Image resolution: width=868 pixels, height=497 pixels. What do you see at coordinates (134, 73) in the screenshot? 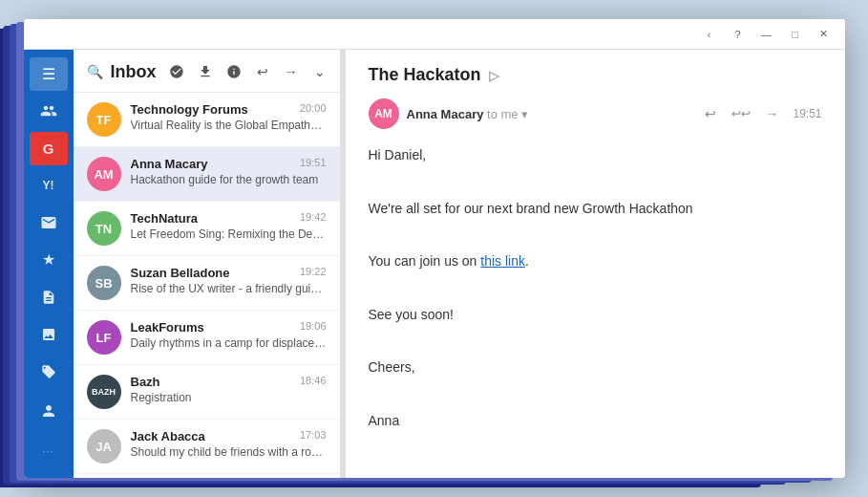
I see `inbox-title: Inbox` at bounding box center [134, 73].